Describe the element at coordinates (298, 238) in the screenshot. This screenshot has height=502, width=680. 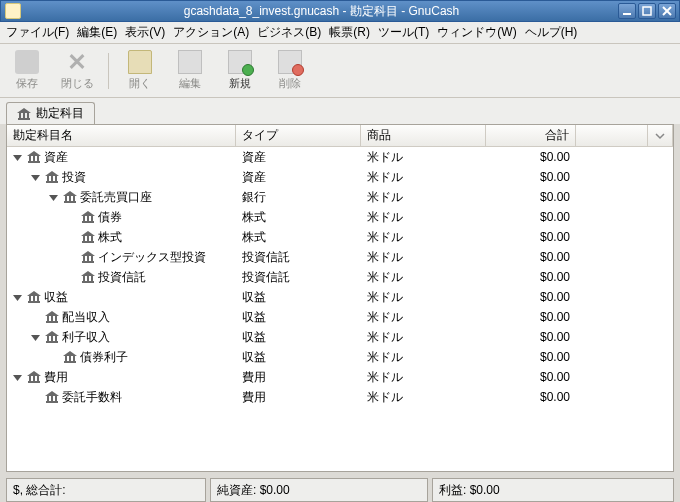
I see `account-type: 株式` at that location.